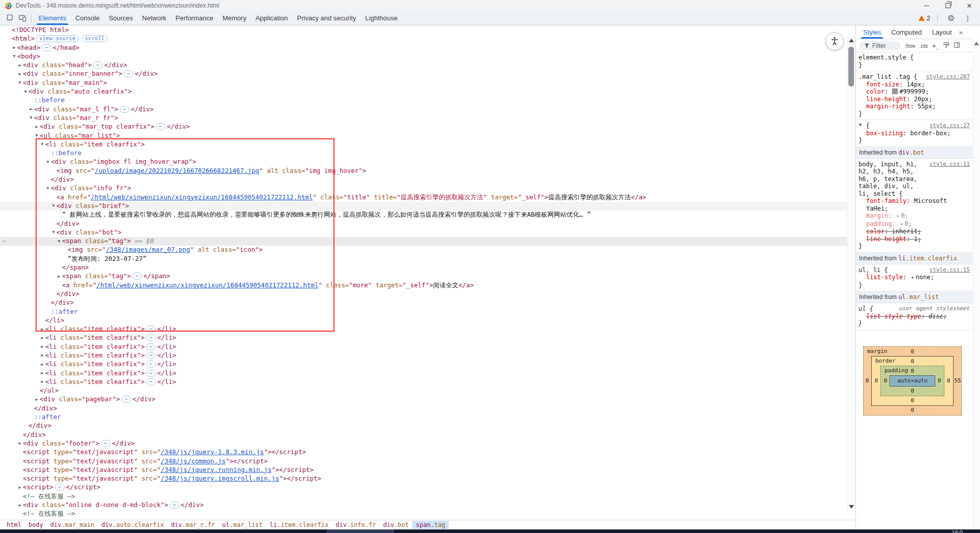  Describe the element at coordinates (423, 487) in the screenshot. I see `dom-tree-row: ▶<script>⋯</script>` at that location.